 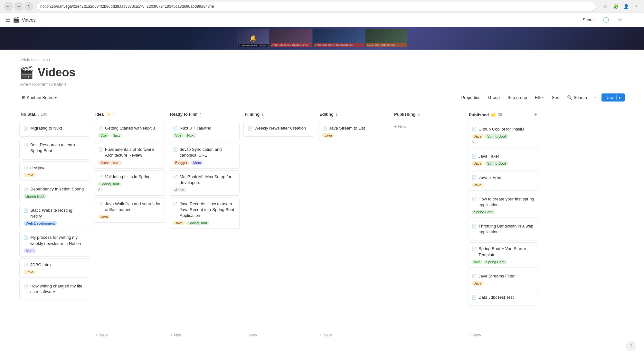 What do you see at coordinates (322, 60) in the screenshot?
I see `hide-description: ℹ Hide description` at bounding box center [322, 60].